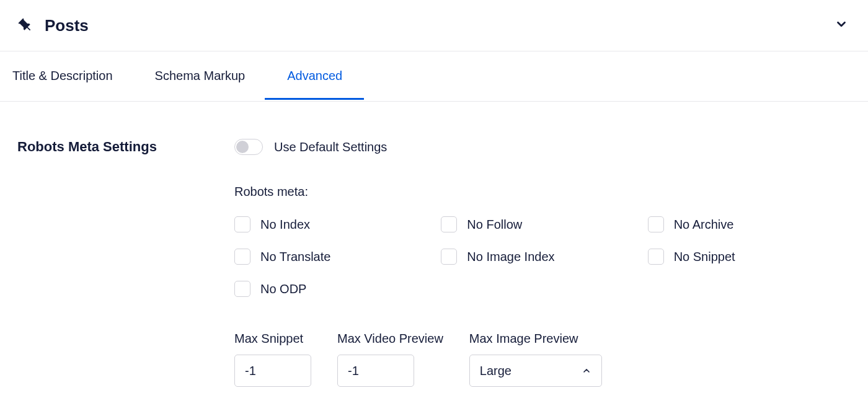 Image resolution: width=868 pixels, height=393 pixels. Describe the element at coordinates (704, 224) in the screenshot. I see `checkbox-label: No Archive` at that location.